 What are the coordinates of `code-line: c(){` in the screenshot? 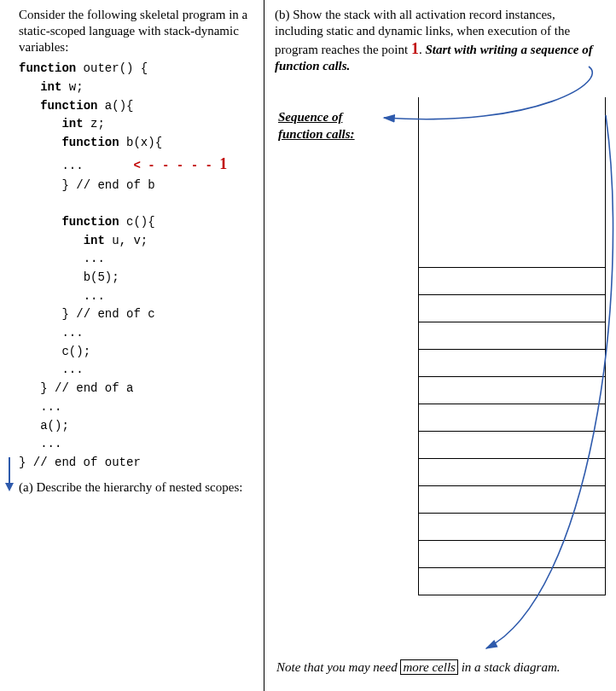 It's located at (137, 222).